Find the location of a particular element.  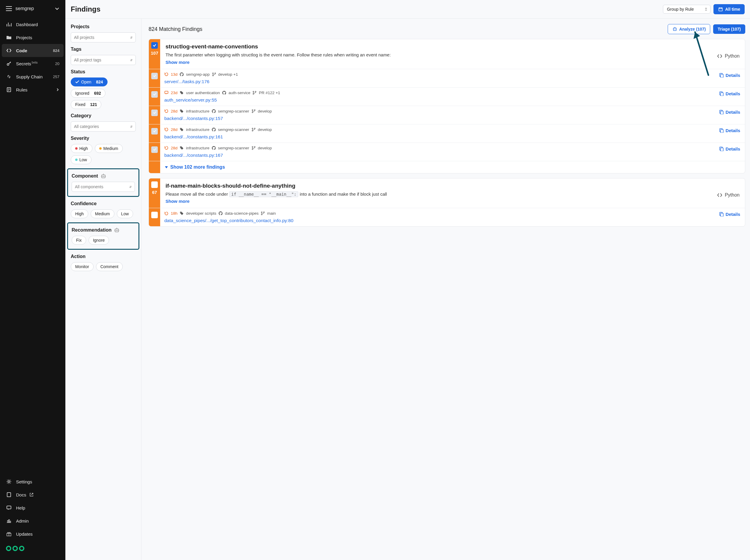

nav-projects: Projects is located at coordinates (33, 37).